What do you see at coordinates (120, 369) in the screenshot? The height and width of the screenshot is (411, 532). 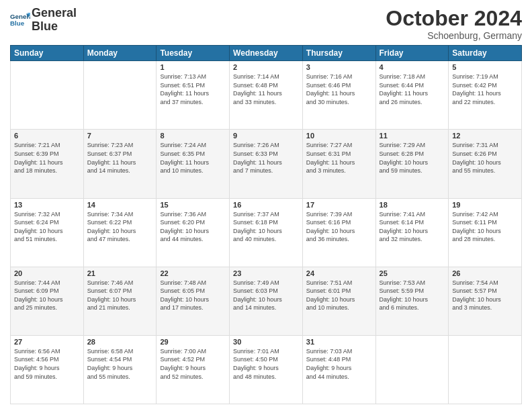 I see `calendar-cell: 28Sunrise: 6:58 AM Sunset: 4:54 PM Dayli…` at bounding box center [120, 369].